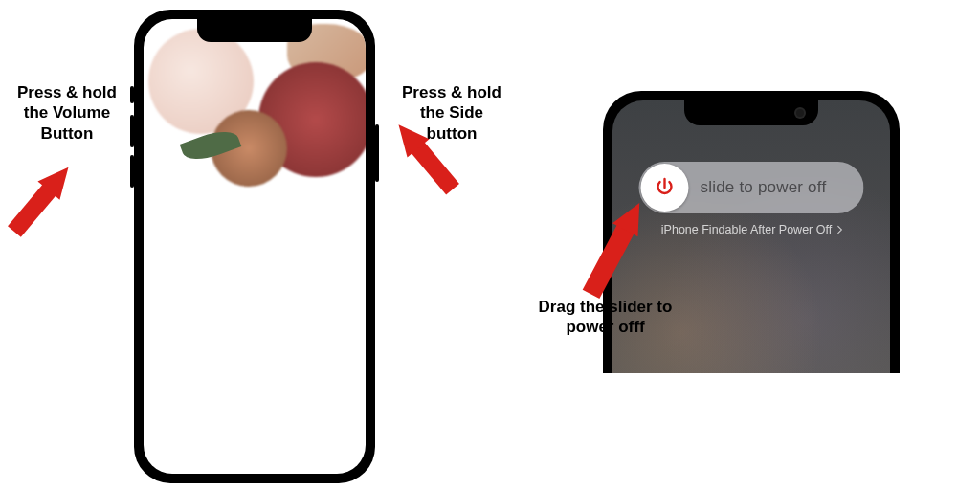 The width and height of the screenshot is (980, 490). Describe the element at coordinates (377, 153) in the screenshot. I see `side-button` at that location.